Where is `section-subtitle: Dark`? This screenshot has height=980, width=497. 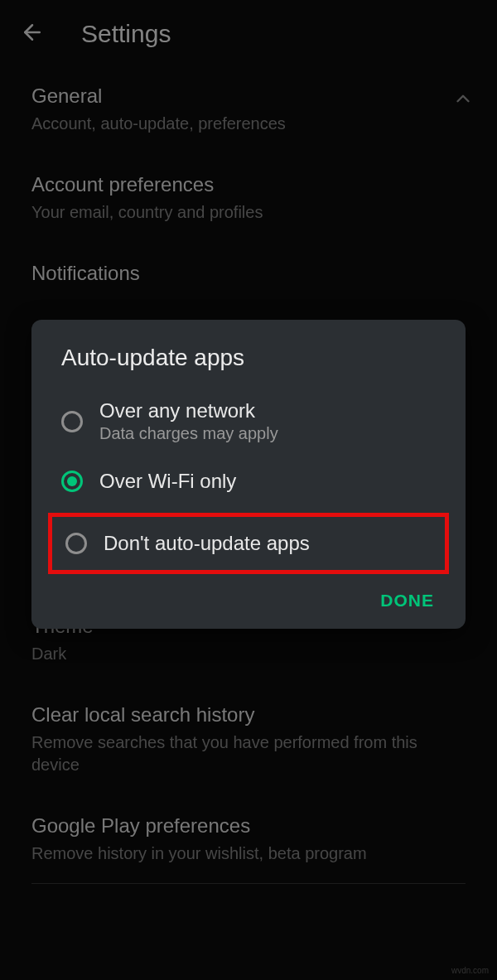
section-subtitle: Dark is located at coordinates (248, 654).